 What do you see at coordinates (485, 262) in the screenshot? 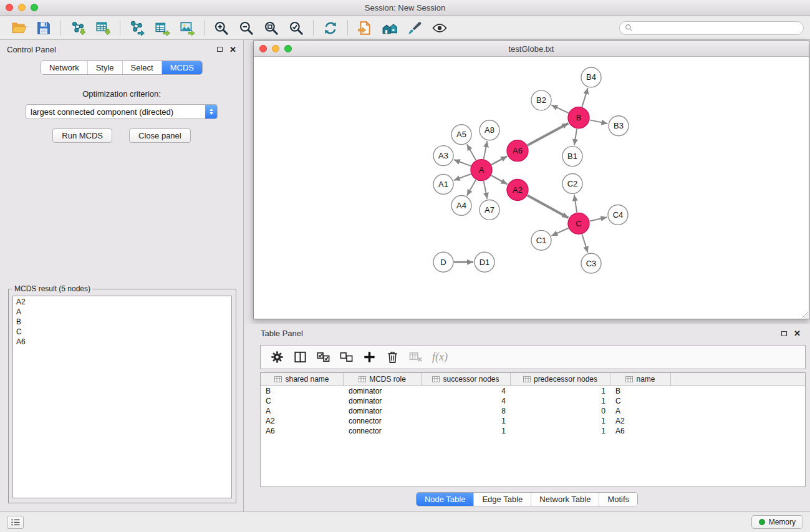
I see `node-D1: D1` at bounding box center [485, 262].